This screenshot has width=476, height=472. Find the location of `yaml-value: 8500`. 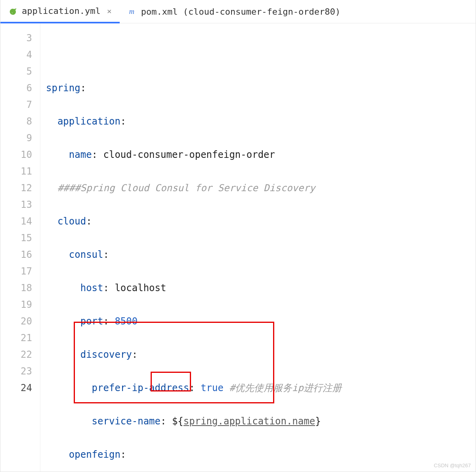

yaml-value: 8500 is located at coordinates (126, 321).